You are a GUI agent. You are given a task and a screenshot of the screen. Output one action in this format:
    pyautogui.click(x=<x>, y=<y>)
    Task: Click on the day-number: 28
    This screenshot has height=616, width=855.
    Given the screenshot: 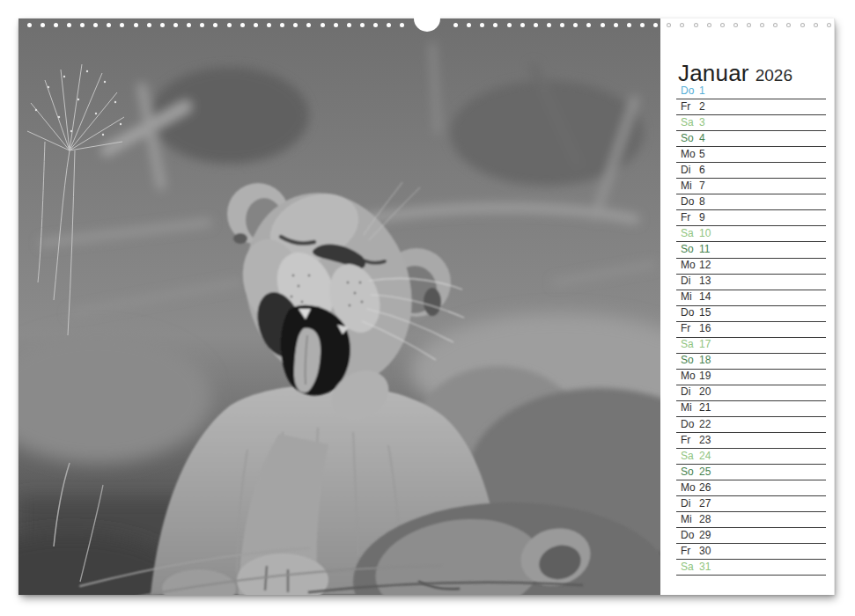 What is the action you would take?
    pyautogui.click(x=704, y=519)
    